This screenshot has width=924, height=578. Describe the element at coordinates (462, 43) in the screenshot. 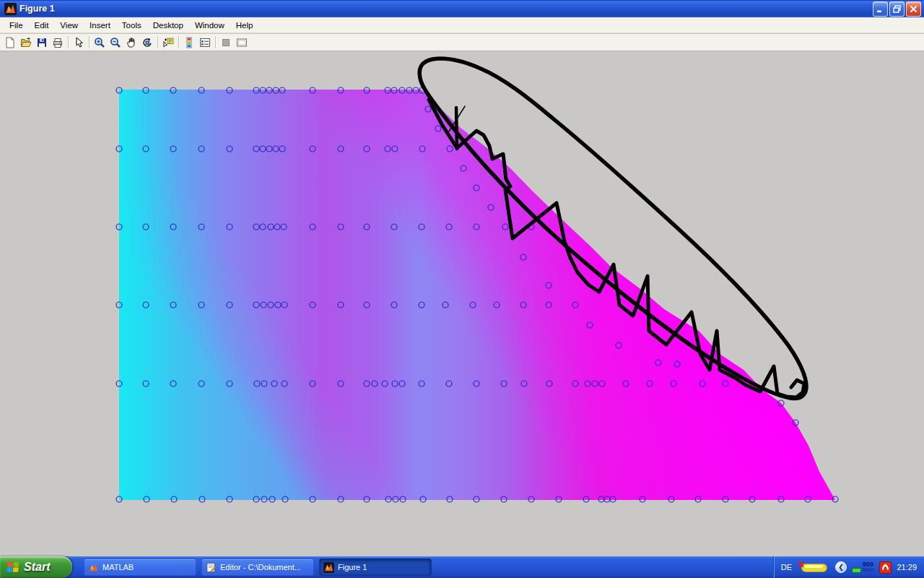

I see `figure-toolbar` at that location.